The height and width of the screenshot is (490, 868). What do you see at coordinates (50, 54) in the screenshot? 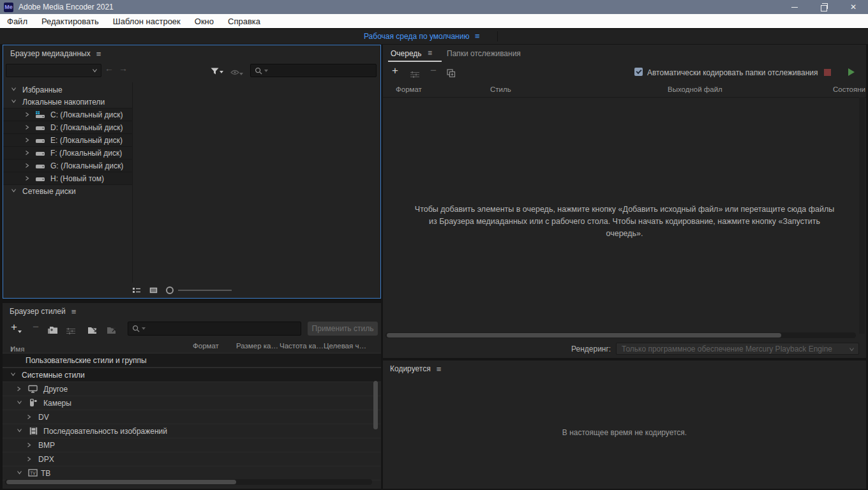
I see `media-browser-title: Браузер медиаданных` at bounding box center [50, 54].